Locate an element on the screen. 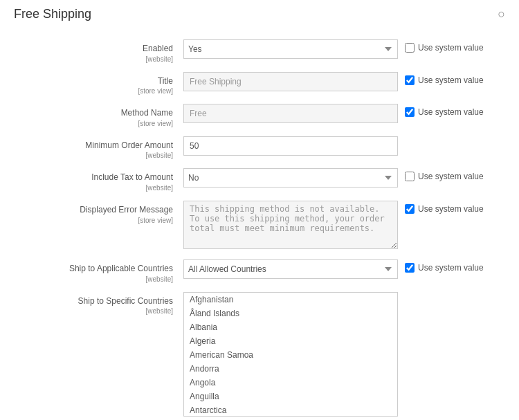 Image resolution: width=519 pixels, height=420 pixels. error-message-use-system-value: Use system value is located at coordinates (444, 208).